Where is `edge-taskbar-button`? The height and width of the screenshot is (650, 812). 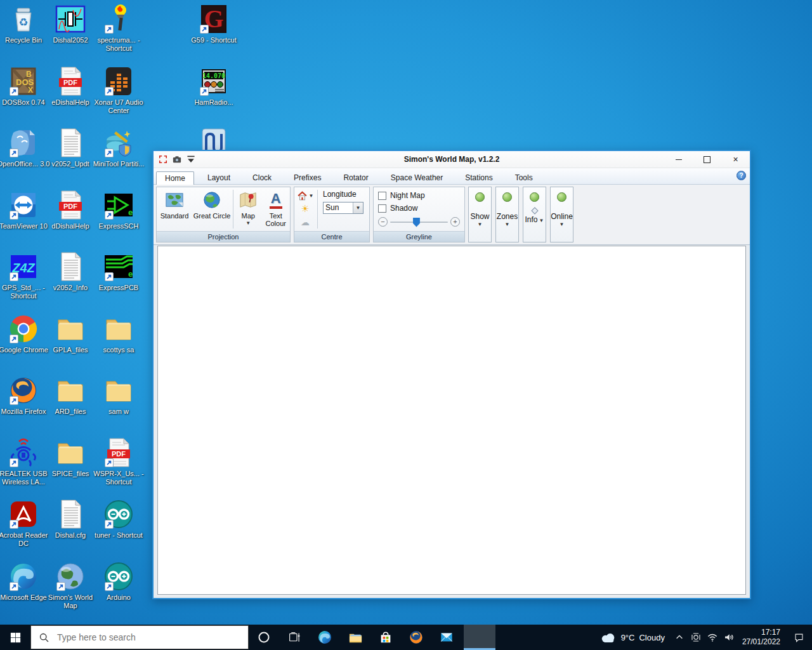
edge-taskbar-button is located at coordinates (325, 637).